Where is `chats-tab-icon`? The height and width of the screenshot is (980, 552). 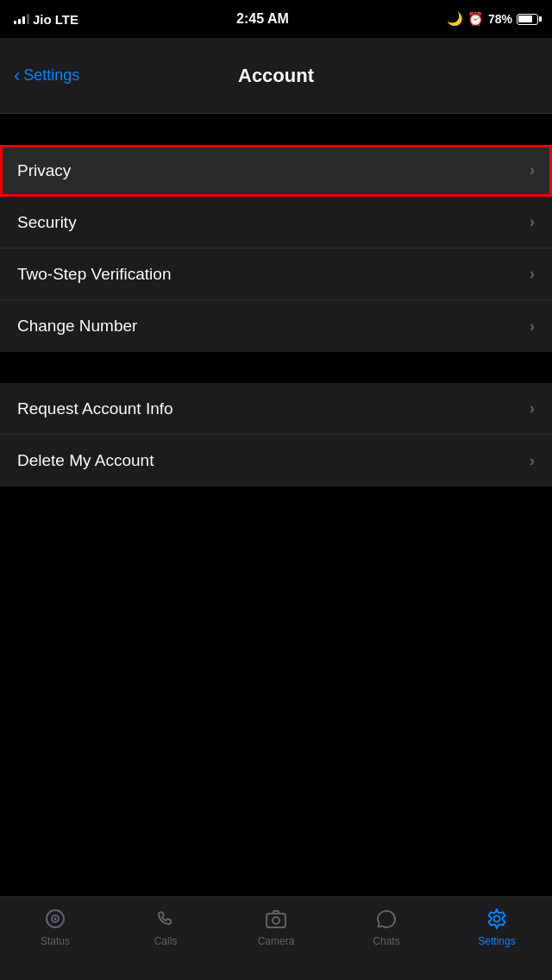
chats-tab-icon is located at coordinates (386, 919).